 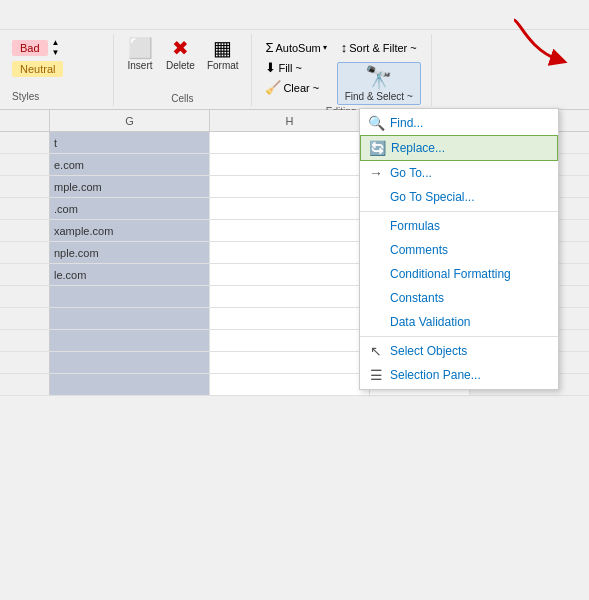 What do you see at coordinates (544, 40) in the screenshot?
I see `arrow-find-select` at bounding box center [544, 40].